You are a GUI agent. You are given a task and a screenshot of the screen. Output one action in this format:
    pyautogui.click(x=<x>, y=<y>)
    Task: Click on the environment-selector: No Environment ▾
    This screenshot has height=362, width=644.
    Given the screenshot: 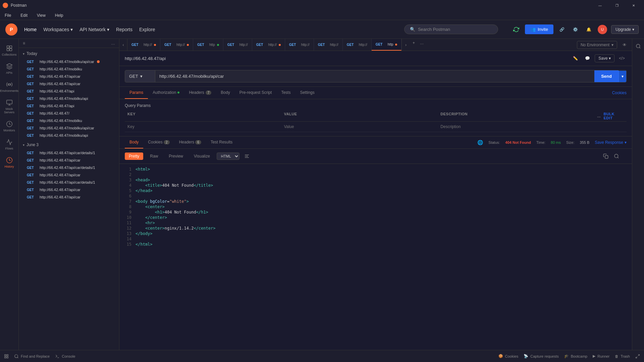 What is the action you would take?
    pyautogui.click(x=597, y=45)
    